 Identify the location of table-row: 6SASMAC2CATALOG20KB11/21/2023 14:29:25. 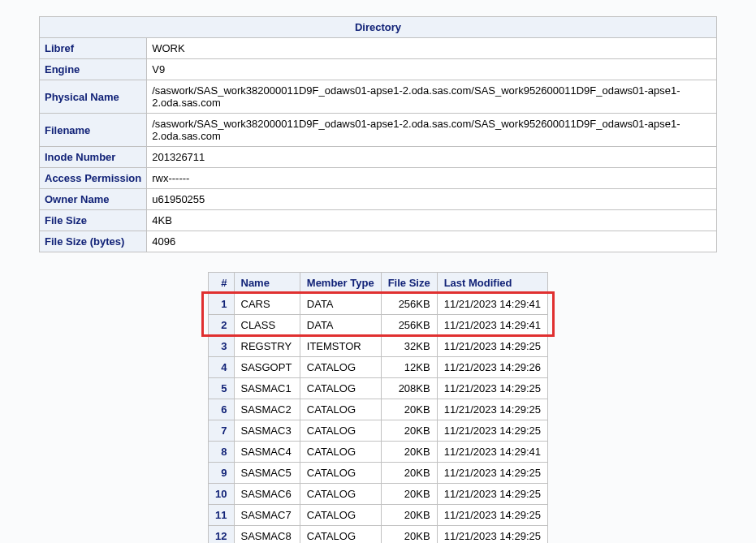
(378, 410).